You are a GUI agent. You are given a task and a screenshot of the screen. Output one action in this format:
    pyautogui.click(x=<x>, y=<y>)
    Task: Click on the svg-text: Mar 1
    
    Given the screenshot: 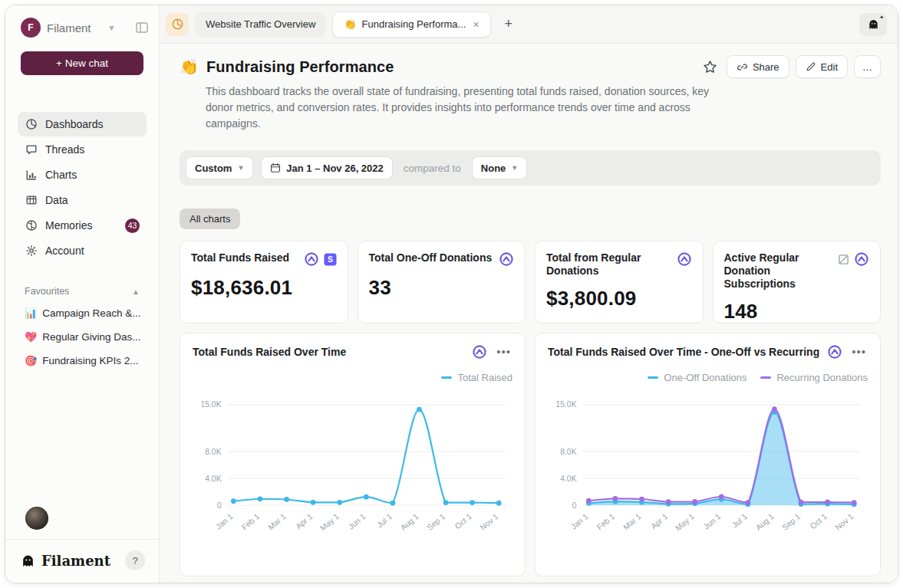 What is the action you would take?
    pyautogui.click(x=632, y=522)
    